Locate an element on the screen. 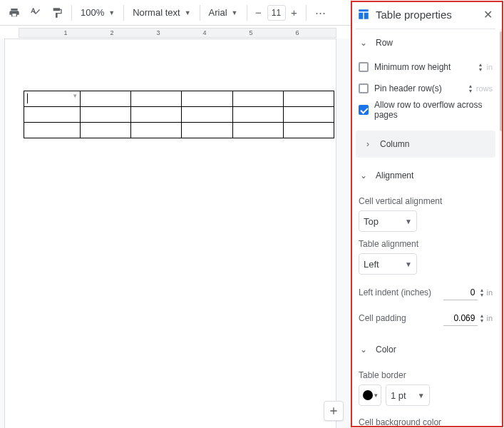 Image resolution: width=504 pixels, height=428 pixels. overflow-row: Allow row to overflow across pages is located at coordinates (426, 110).